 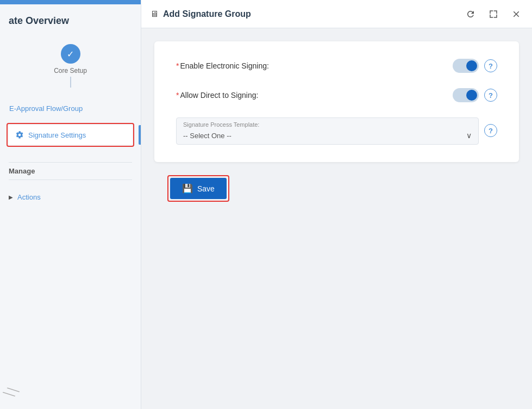 I want to click on template-dropdown-wrapper: Signature Process Template: -- Select On…, so click(x=327, y=131).